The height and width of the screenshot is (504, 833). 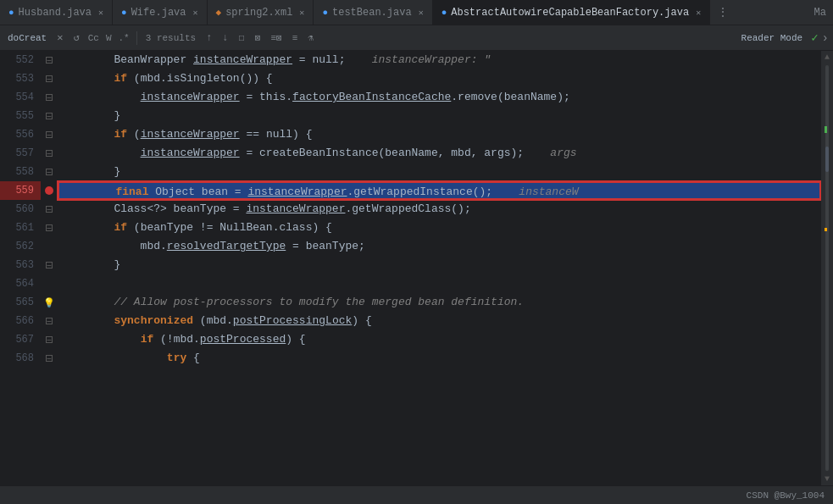 I want to click on line-code-558: }, so click(x=439, y=172).